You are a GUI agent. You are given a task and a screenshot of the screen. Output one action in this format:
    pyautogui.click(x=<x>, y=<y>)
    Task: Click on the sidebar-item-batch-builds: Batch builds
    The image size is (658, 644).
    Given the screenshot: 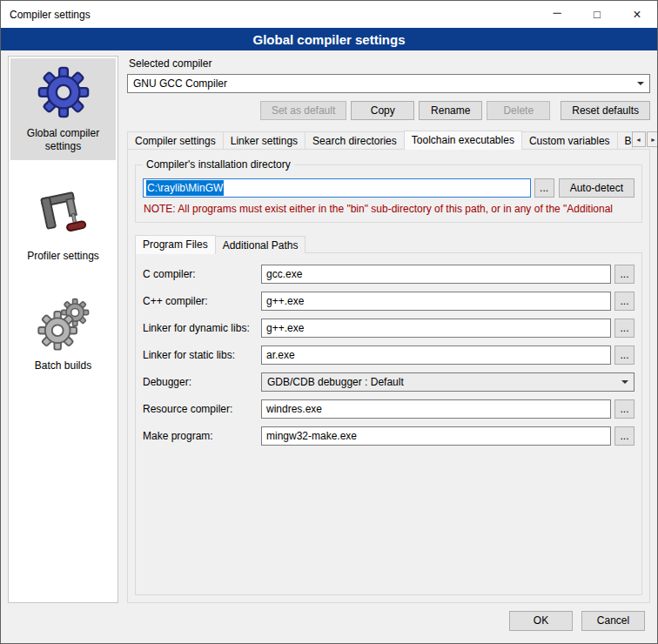 What is the action you would take?
    pyautogui.click(x=63, y=335)
    